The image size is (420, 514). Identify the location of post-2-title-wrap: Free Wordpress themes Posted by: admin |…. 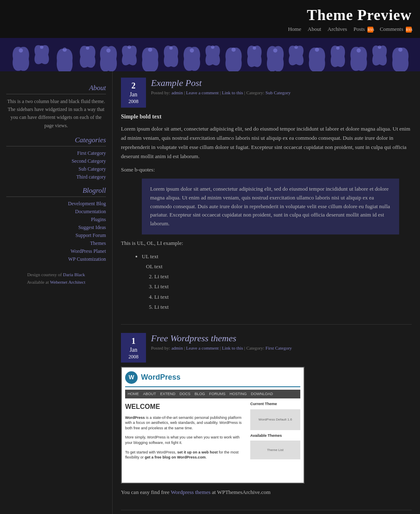
(281, 348).